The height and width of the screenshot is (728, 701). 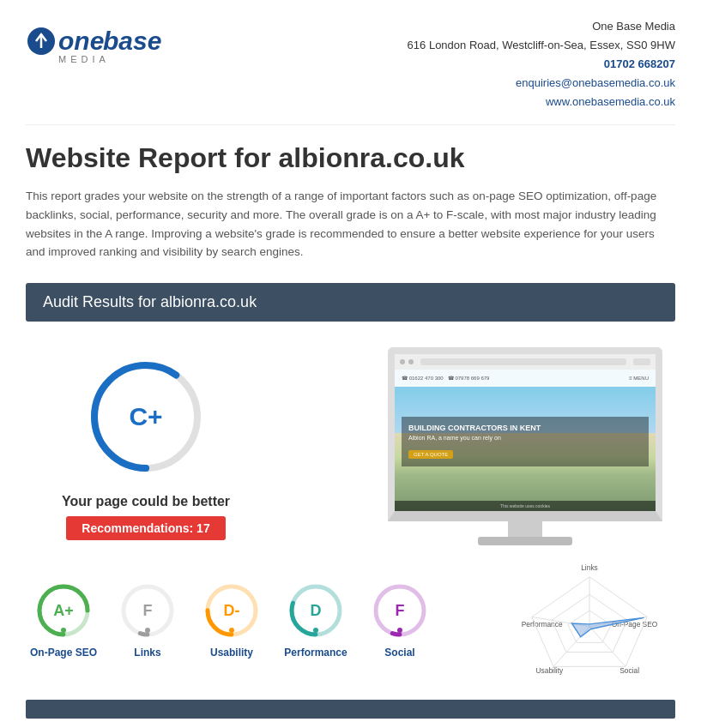 What do you see at coordinates (63, 653) in the screenshot?
I see `score-label-0: On-Page SEO` at bounding box center [63, 653].